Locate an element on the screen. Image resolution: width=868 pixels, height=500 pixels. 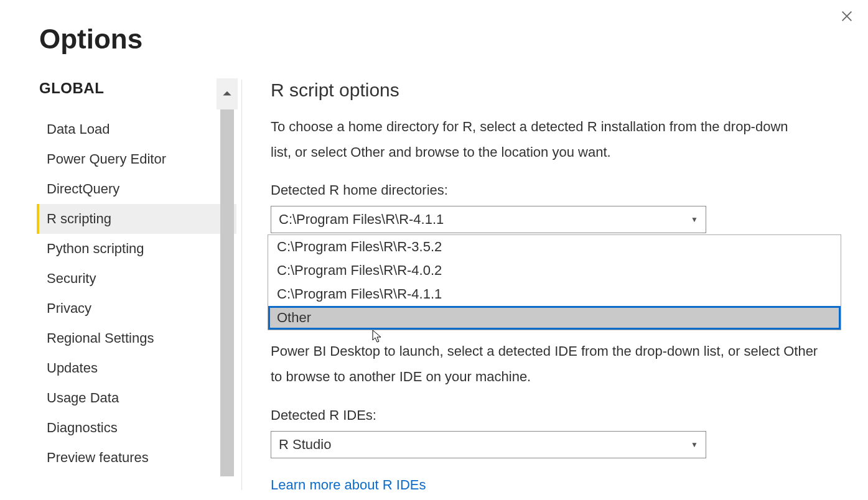
sidebar-scrollbar is located at coordinates (227, 277).